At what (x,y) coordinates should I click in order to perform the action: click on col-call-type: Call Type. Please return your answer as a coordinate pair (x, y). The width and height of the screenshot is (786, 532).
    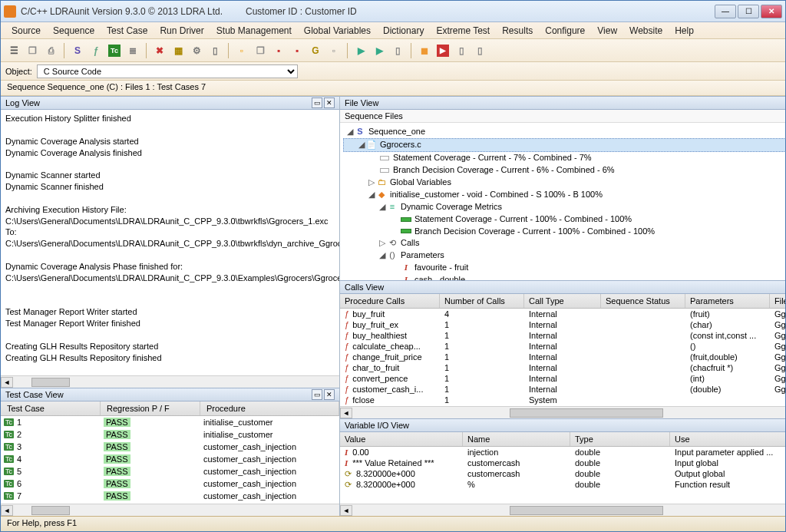
    Looking at the image, I should click on (563, 301).